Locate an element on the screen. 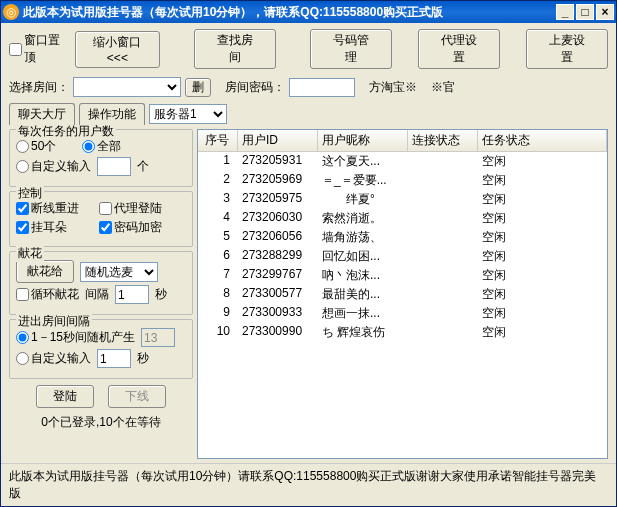  col-conn: 连接状态 is located at coordinates (443, 140).